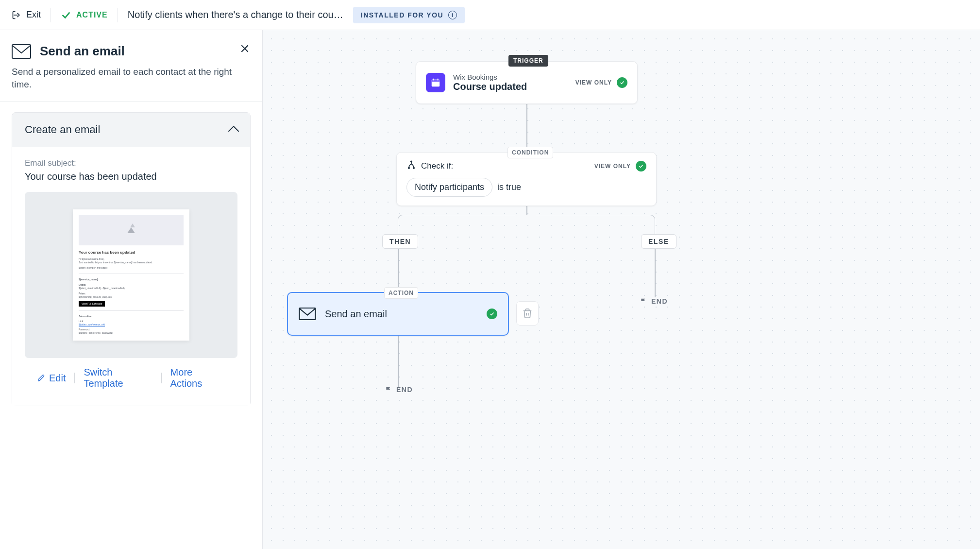  Describe the element at coordinates (131, 259) in the screenshot. I see `create-email-accordion: Create an email Email subject: Your cour…` at that location.